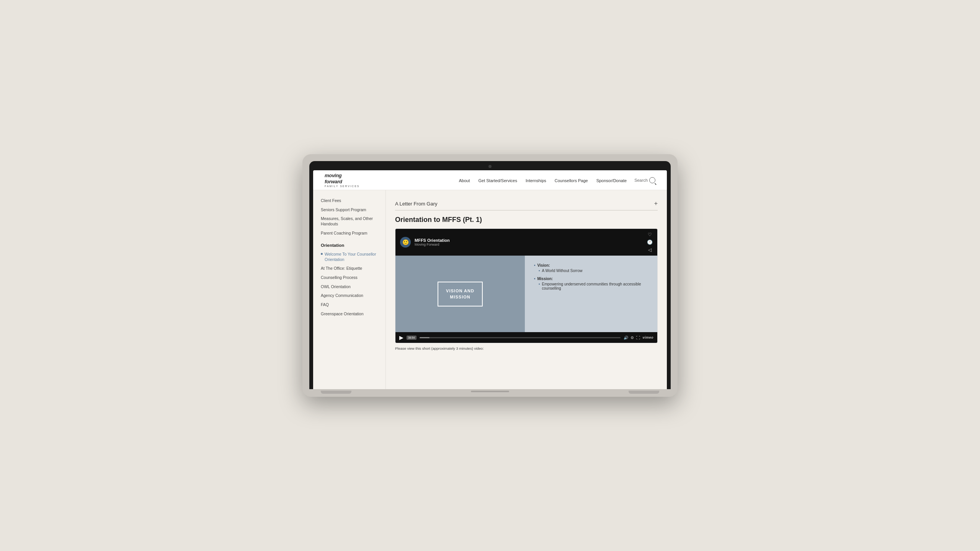 The image size is (980, 551). Describe the element at coordinates (342, 186) in the screenshot. I see `logo-sub: family services` at that location.